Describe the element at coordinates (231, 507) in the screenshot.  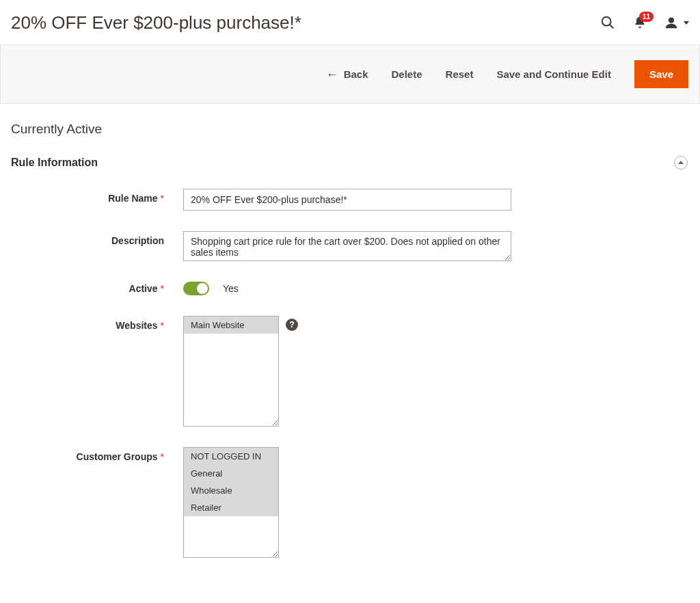
I see `multiselect-option: Retailer` at that location.